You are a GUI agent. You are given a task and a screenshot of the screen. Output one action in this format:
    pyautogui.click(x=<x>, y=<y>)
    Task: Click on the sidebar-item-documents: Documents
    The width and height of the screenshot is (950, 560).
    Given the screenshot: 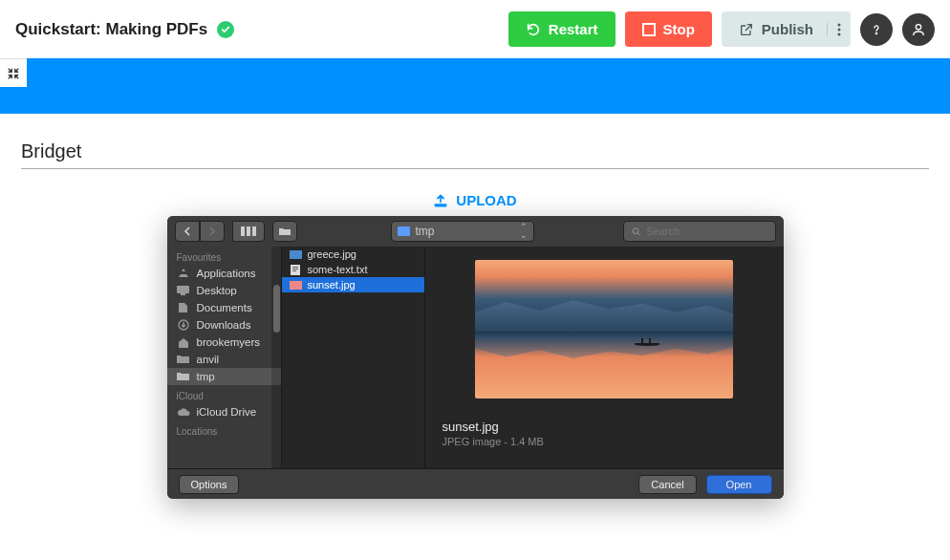 What is the action you would take?
    pyautogui.click(x=224, y=308)
    